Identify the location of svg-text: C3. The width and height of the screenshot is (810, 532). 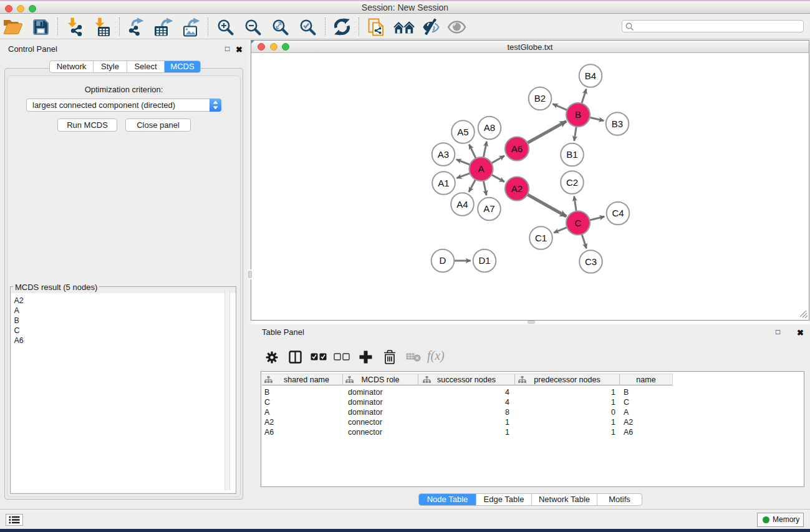
(591, 262).